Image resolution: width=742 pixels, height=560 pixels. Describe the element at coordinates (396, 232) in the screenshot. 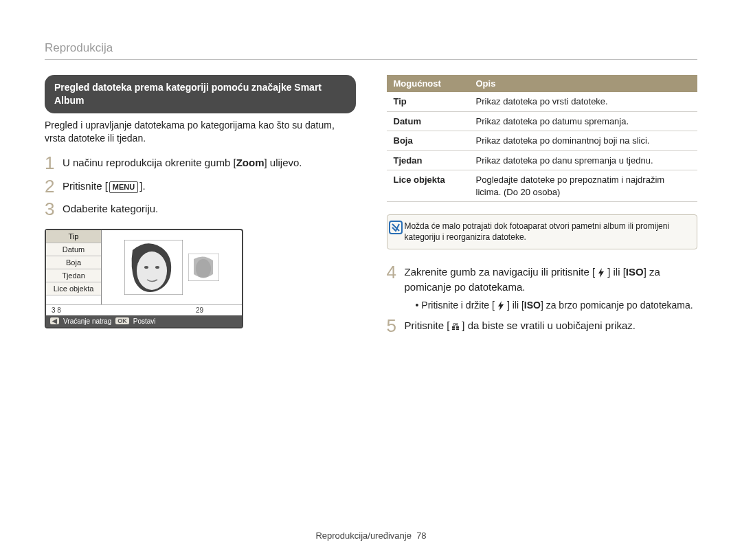

I see `note-icon` at that location.